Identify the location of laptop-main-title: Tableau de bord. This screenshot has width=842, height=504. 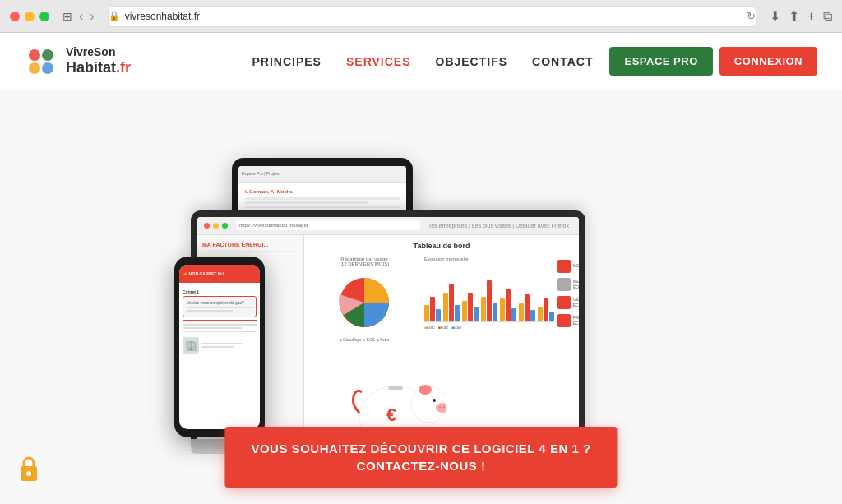
(442, 246).